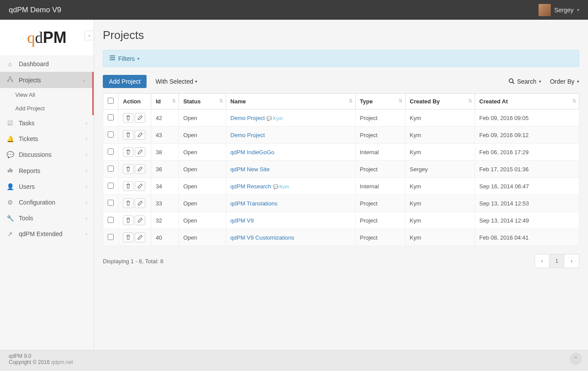 The height and width of the screenshot is (371, 588). I want to click on sidebar-item-configuration: ⚙ Configuration ‹, so click(47, 202).